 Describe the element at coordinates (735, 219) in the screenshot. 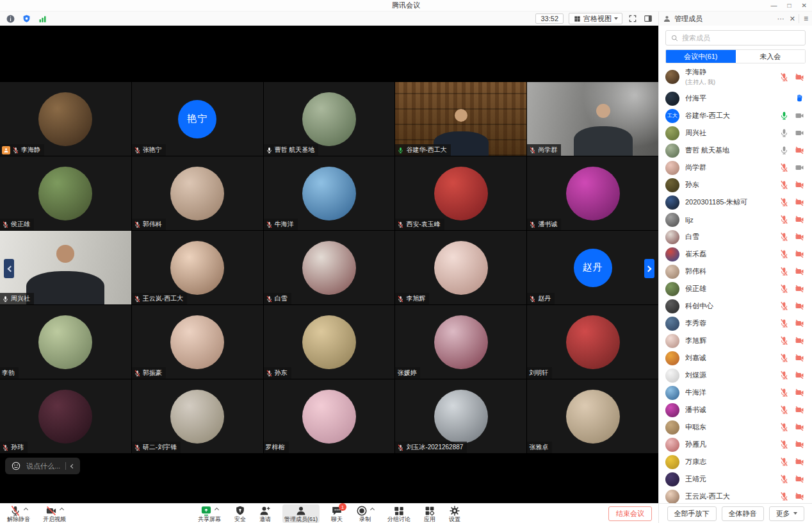

I see `member-row: lijz` at that location.